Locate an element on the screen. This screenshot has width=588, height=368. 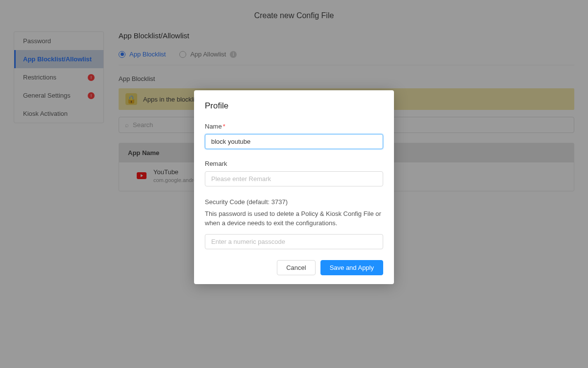
security-code-label: Security Code (default: 3737) is located at coordinates (294, 202).